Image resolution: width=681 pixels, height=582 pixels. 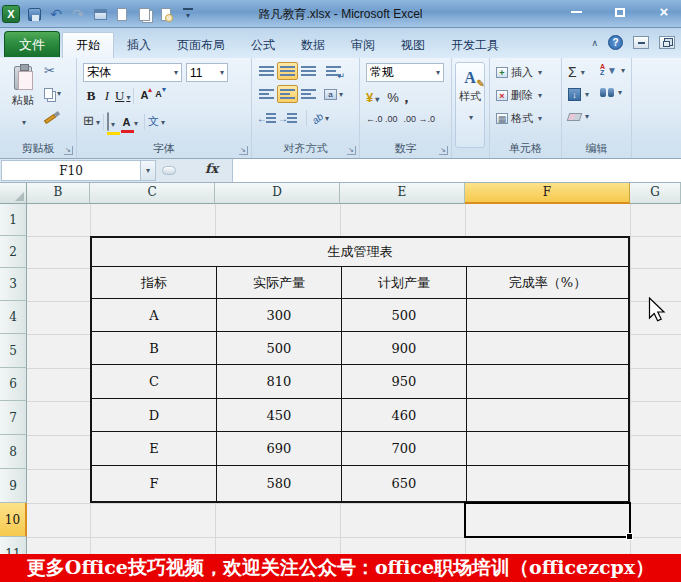 What do you see at coordinates (212, 168) in the screenshot?
I see `insert-function-button: fx` at bounding box center [212, 168].